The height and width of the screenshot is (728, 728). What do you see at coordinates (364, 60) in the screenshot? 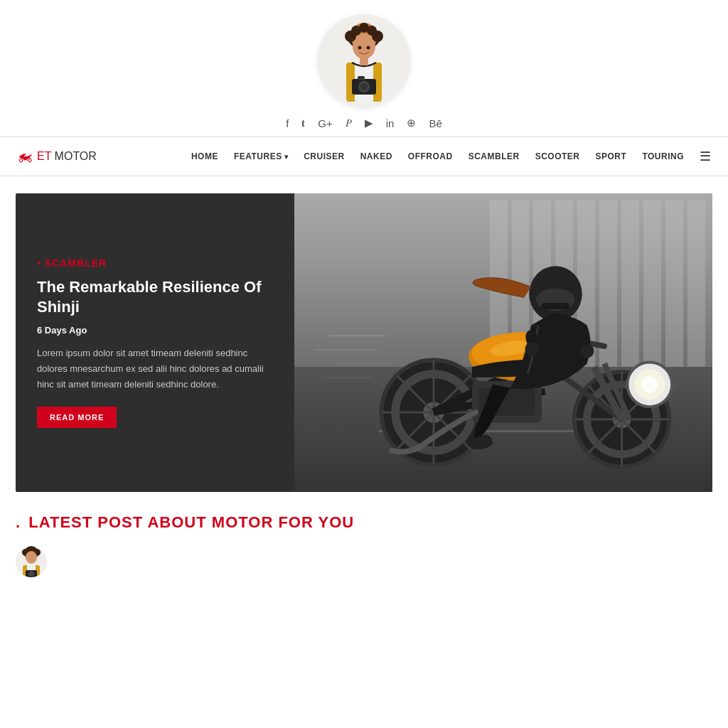
I see `avatar` at bounding box center [364, 60].